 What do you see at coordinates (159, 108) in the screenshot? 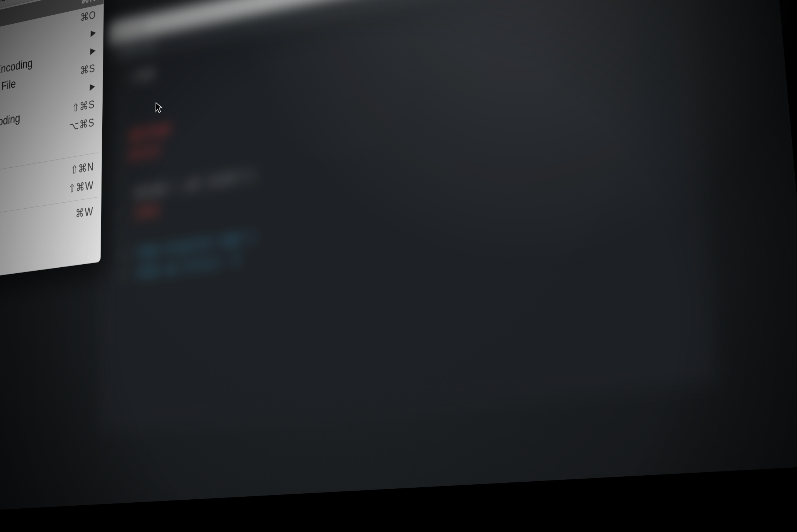
I see `cursor-pointer-icon` at bounding box center [159, 108].